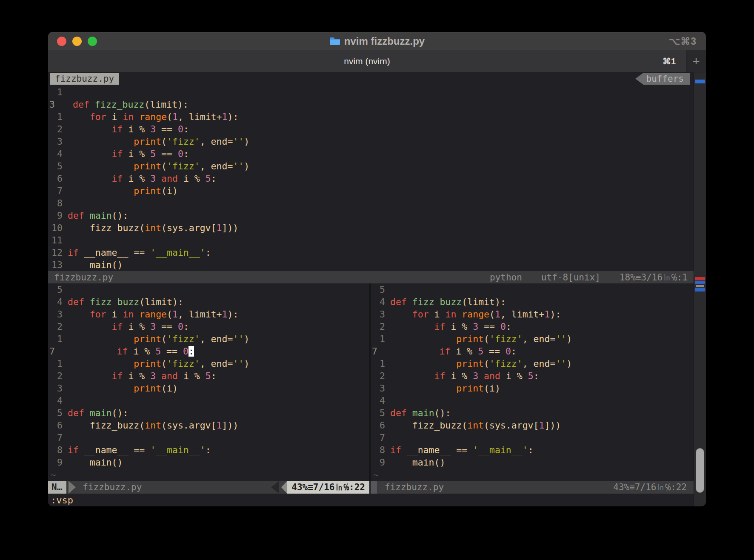 The height and width of the screenshot is (560, 754). I want to click on scrollbar-thumb, so click(700, 471).